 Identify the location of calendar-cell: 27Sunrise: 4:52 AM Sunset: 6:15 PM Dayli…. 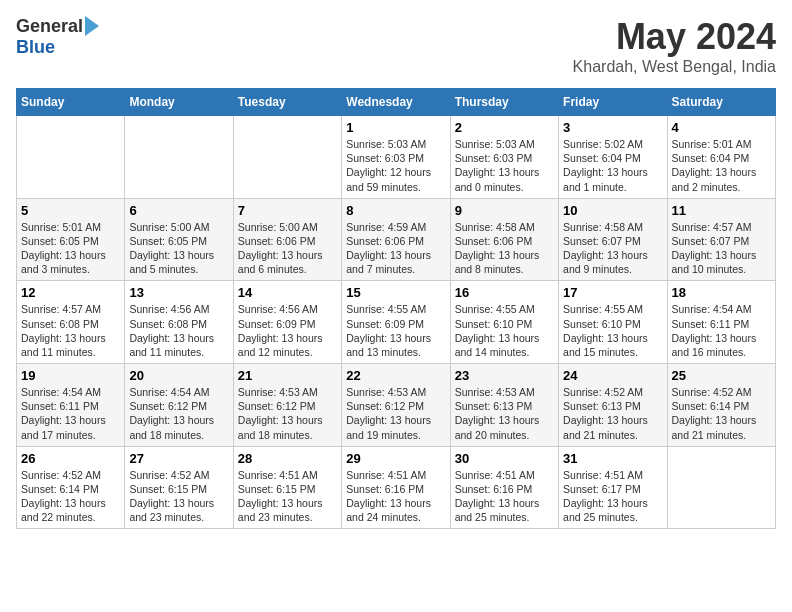
(179, 488).